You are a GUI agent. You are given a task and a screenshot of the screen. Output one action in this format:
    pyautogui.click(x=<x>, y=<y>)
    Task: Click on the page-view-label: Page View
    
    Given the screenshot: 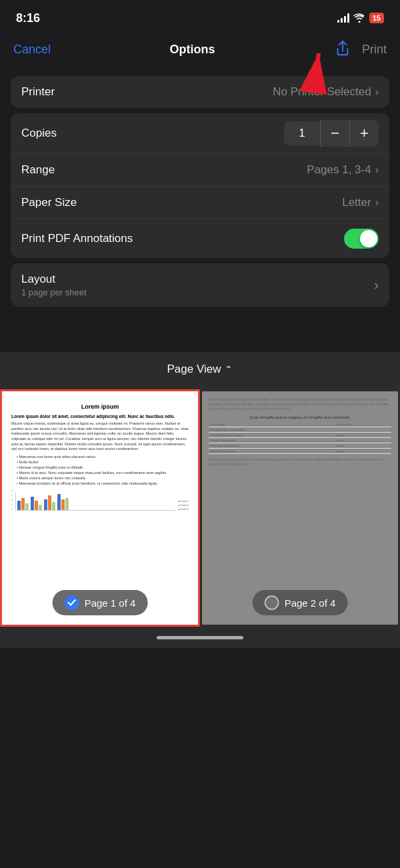 What is the action you would take?
    pyautogui.click(x=195, y=369)
    